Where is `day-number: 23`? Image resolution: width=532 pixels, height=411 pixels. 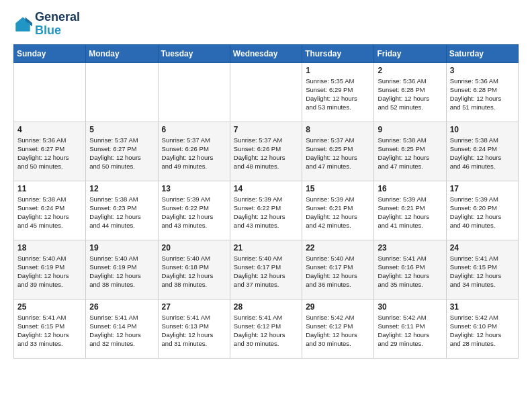 day-number: 23 is located at coordinates (410, 248).